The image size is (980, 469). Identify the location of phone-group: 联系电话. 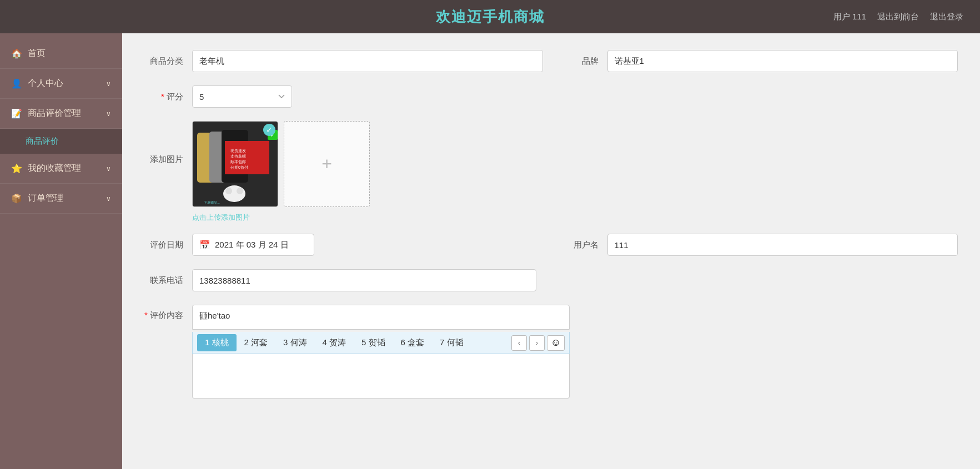
(340, 280).